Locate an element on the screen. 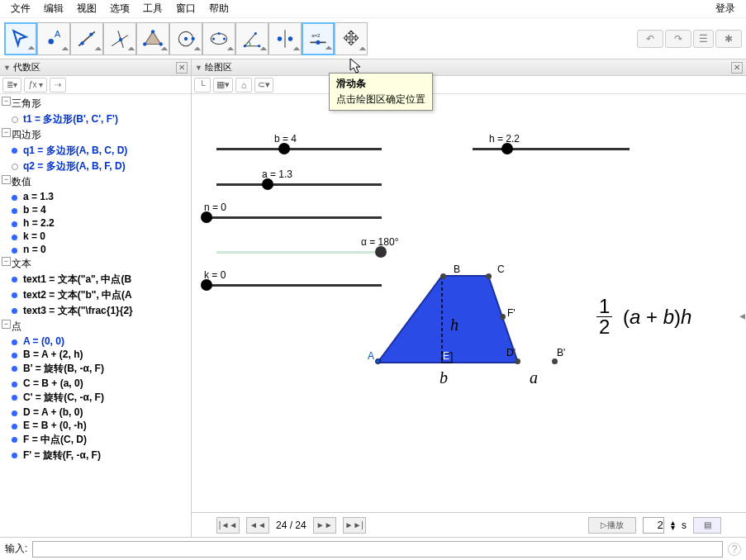 This screenshot has width=746, height=560. input-bar: 输入: ? is located at coordinates (373, 548).